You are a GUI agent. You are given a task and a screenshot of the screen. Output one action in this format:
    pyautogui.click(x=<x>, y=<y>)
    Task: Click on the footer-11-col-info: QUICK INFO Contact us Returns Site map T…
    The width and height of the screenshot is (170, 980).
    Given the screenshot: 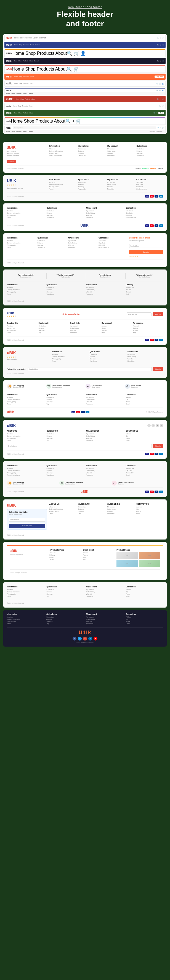 What is the action you would take?
    pyautogui.click(x=92, y=516)
    